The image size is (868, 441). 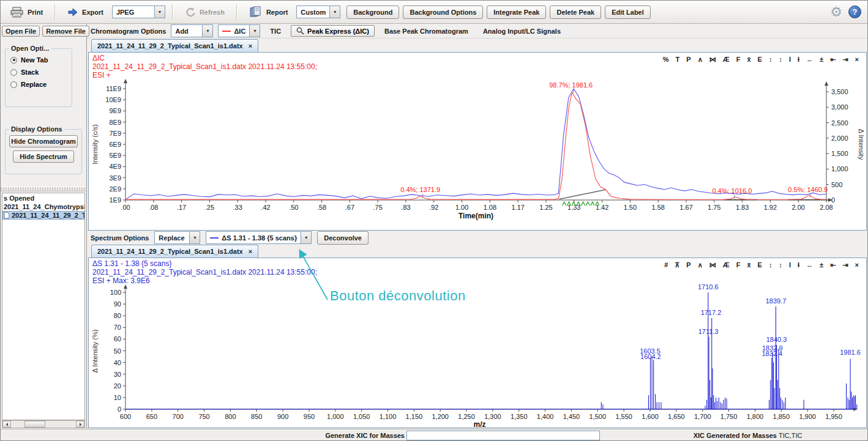 What do you see at coordinates (35, 424) in the screenshot?
I see `scrollbar-thumb` at bounding box center [35, 424].